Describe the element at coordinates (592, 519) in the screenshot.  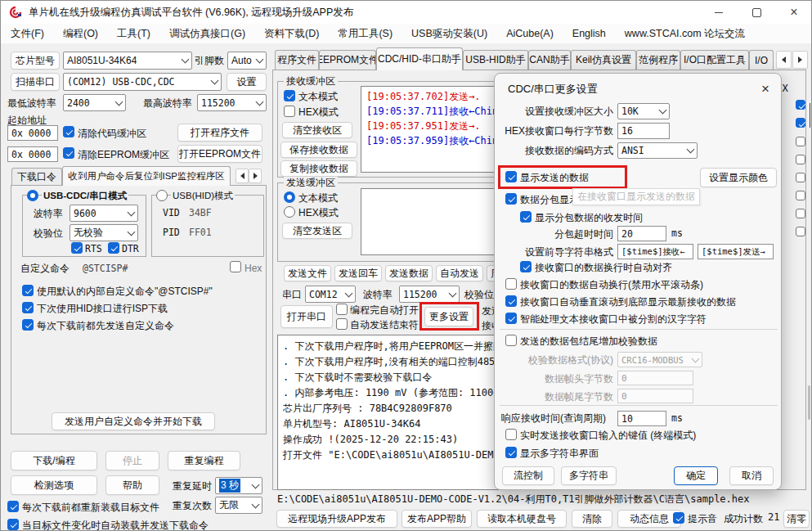
I see `clear-button: 清除` at that location.